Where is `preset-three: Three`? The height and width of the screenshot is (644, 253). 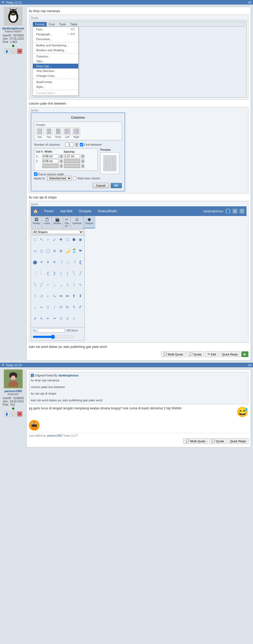 preset-three: Three is located at coordinates (58, 133).